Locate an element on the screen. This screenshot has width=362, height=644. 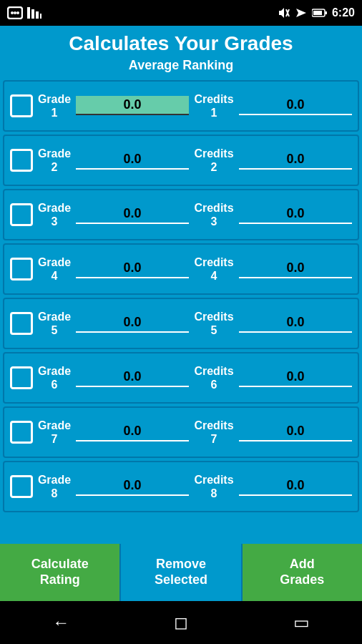
grade-label-5: Grade5 is located at coordinates (54, 323).